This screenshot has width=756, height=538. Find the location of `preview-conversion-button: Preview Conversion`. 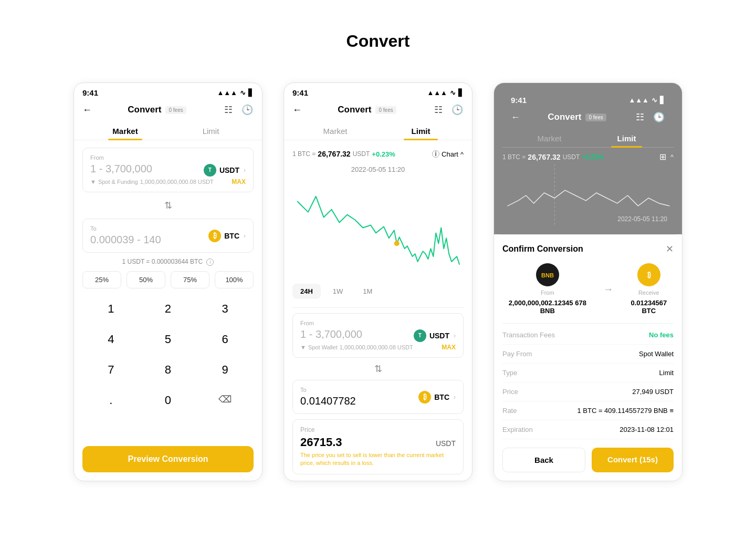

preview-conversion-button: Preview Conversion is located at coordinates (168, 459).